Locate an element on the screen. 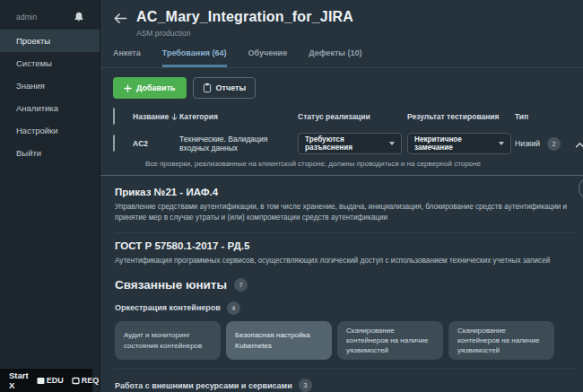 The image size is (583, 392). sidebar-item-settings: Настройки is located at coordinates (50, 131).